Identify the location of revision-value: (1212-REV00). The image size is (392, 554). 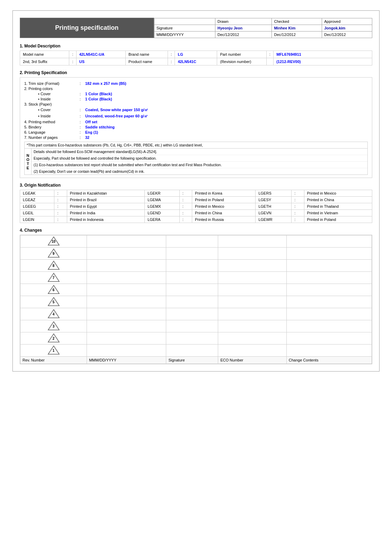
(323, 62).